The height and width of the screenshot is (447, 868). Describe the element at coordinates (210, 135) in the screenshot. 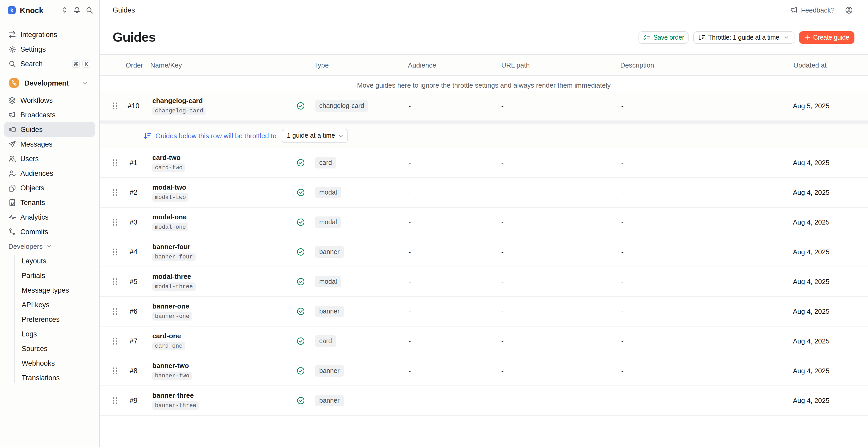

I see `throttle-divider-link: Guides below this row will be throttled …` at that location.